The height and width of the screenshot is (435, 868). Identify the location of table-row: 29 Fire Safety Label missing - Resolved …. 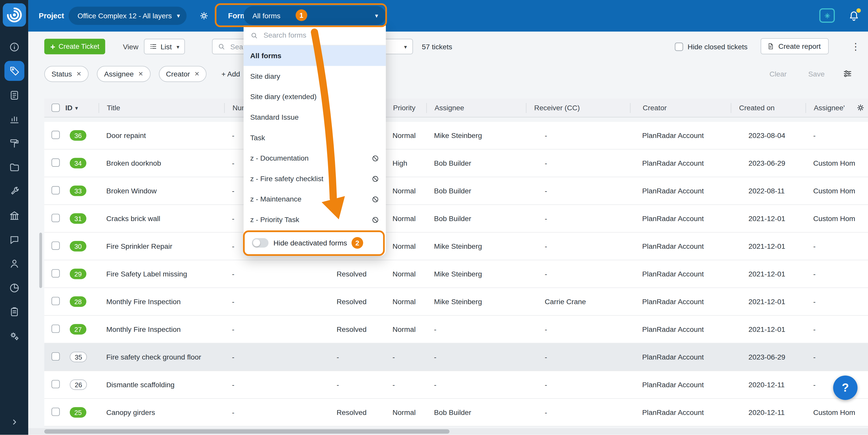
(456, 274).